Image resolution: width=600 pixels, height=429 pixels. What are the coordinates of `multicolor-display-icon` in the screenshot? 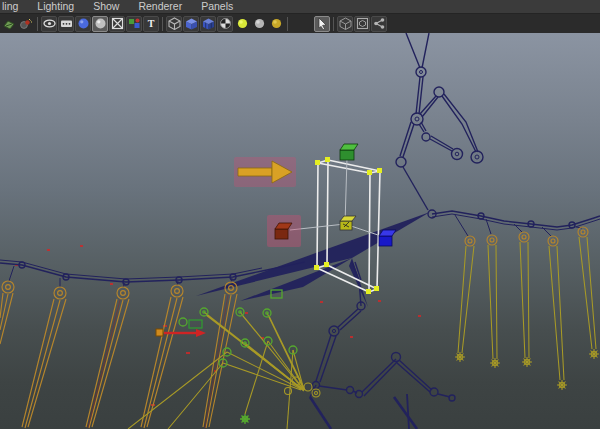 It's located at (134, 24).